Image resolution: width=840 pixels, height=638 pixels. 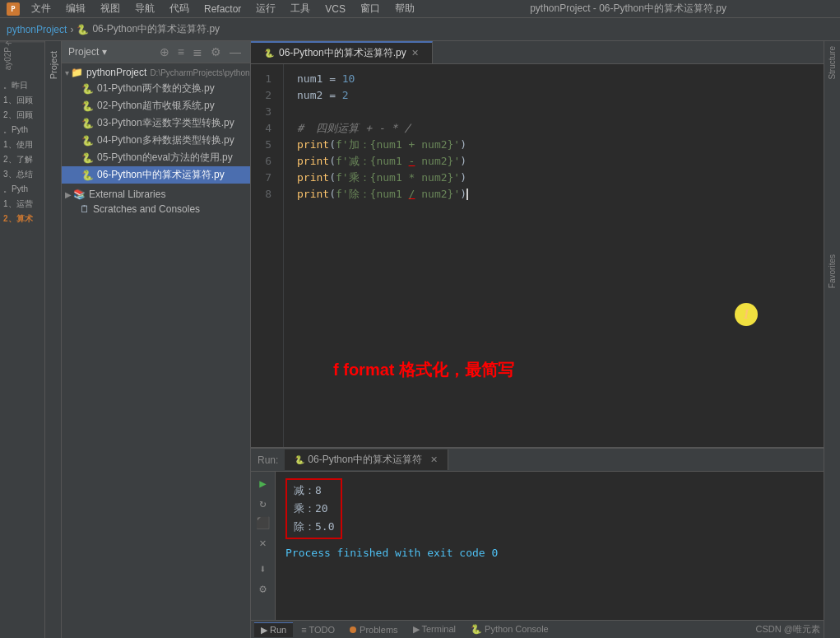 I want to click on run-tab-label: ▶ Run, so click(x=273, y=631).